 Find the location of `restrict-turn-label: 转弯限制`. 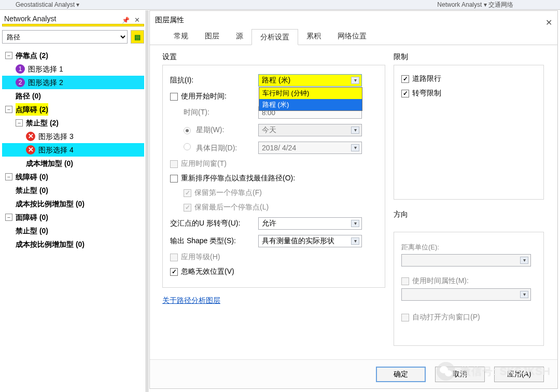

restrict-turn-label: 转弯限制 is located at coordinates (427, 93).